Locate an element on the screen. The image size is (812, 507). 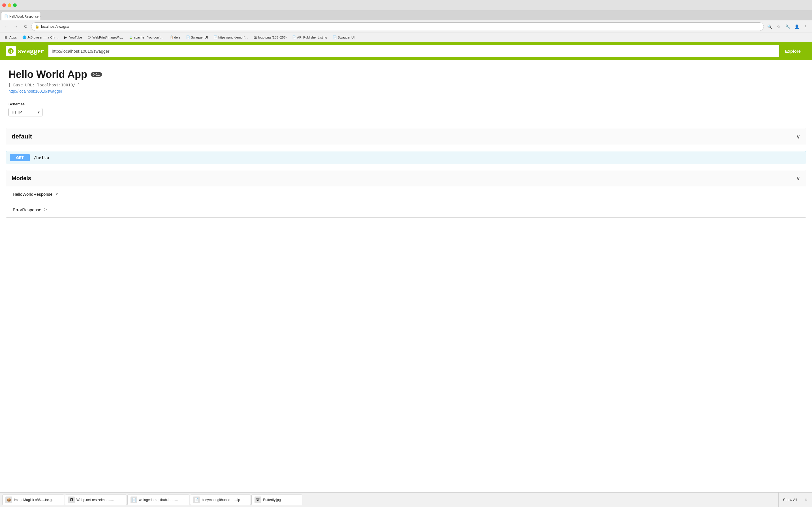
schemes-label: Schemes is located at coordinates (406, 104).